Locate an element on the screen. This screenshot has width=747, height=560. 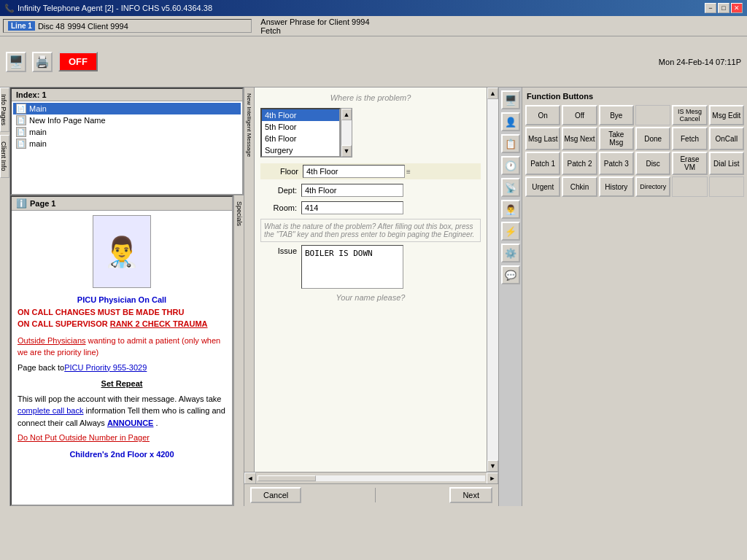
room-label: Room: is located at coordinates (279, 208).